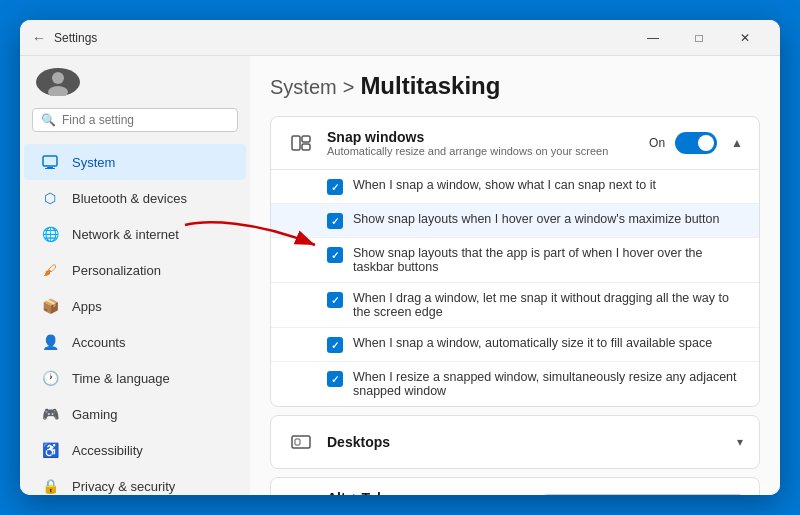 This screenshot has height=515, width=800. What do you see at coordinates (515, 86) in the screenshot?
I see `page-header: System > Multitasking` at bounding box center [515, 86].